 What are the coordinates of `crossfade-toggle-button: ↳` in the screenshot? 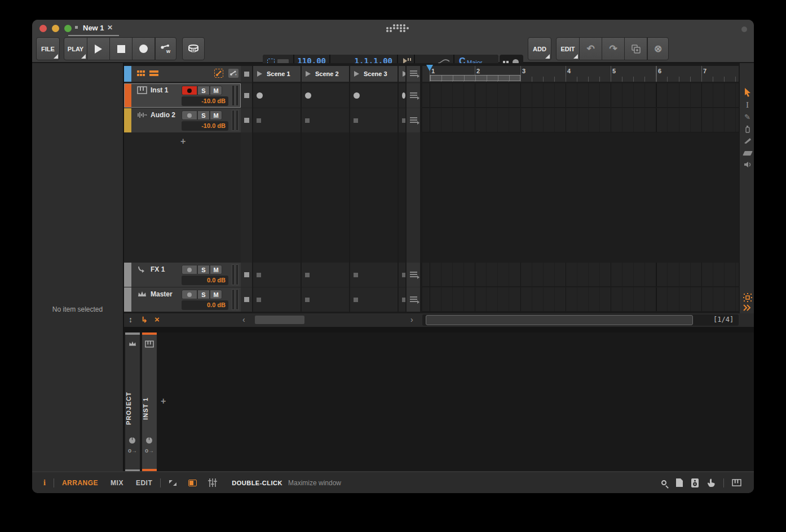 It's located at (144, 320).